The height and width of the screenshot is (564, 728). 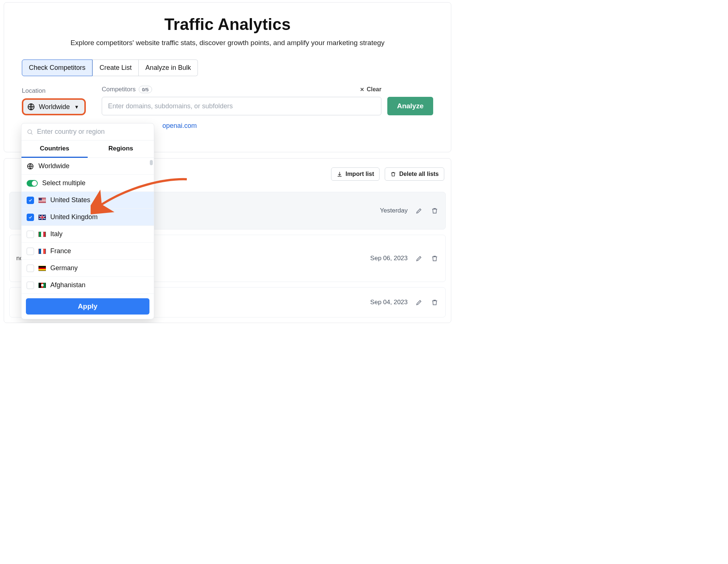 What do you see at coordinates (121, 149) in the screenshot?
I see `dropdown-tab-regions: Regions` at bounding box center [121, 149].